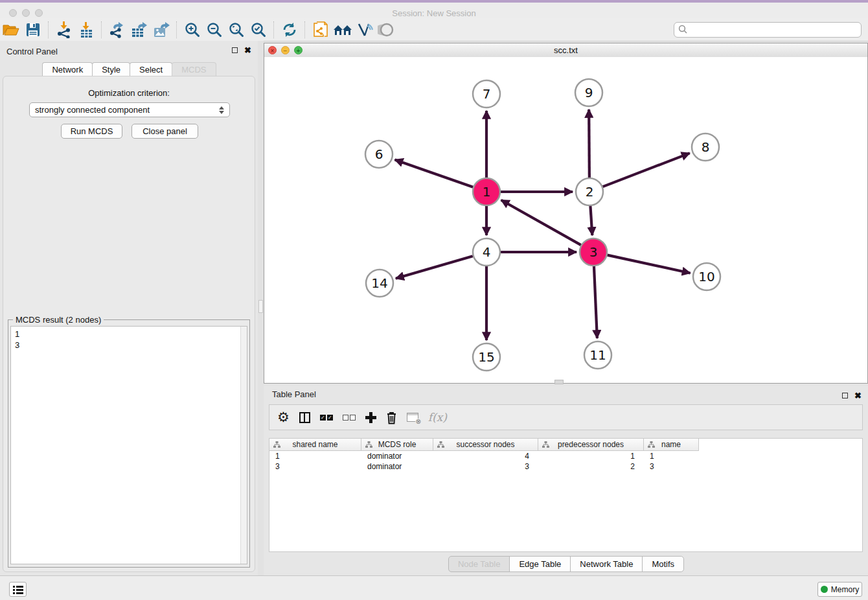 The image size is (868, 600). I want to click on column-sort-icon, so click(277, 444).